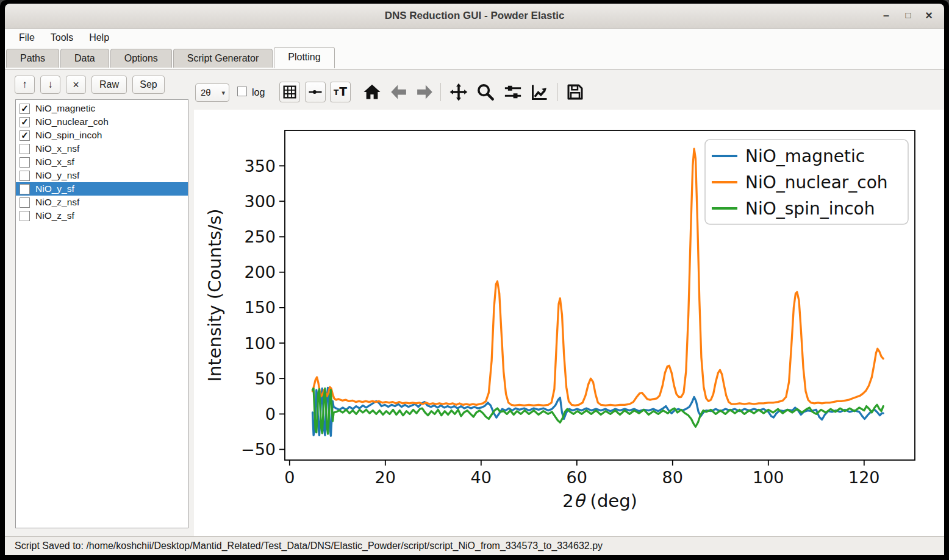 This screenshot has width=949, height=560. Describe the element at coordinates (55, 162) in the screenshot. I see `list-item-label: NiO_x_sf` at that location.